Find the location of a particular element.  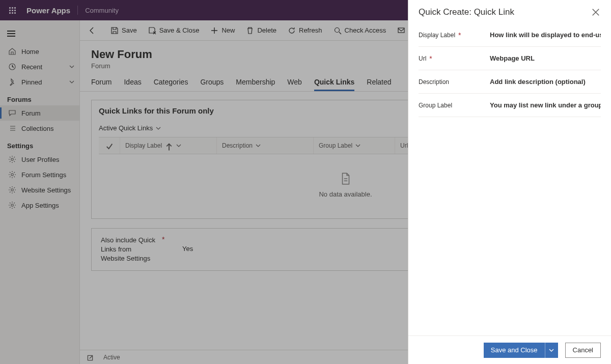

field-group-label: Group Label is located at coordinates (510, 105).